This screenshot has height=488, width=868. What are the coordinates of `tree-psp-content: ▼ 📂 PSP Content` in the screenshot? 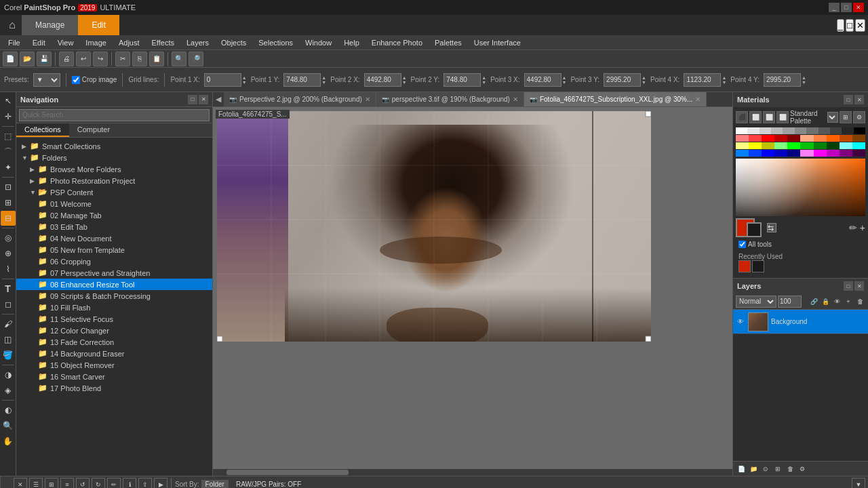 It's located at (114, 192).